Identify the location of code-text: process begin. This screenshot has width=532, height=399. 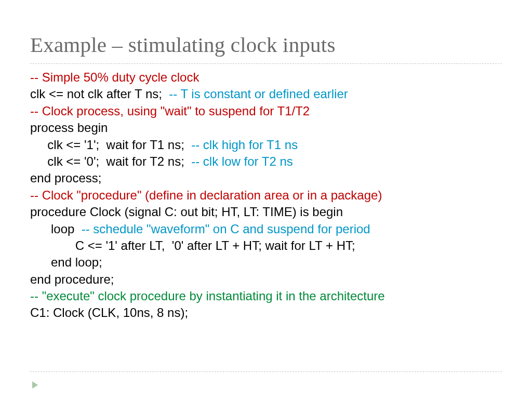
(69, 128).